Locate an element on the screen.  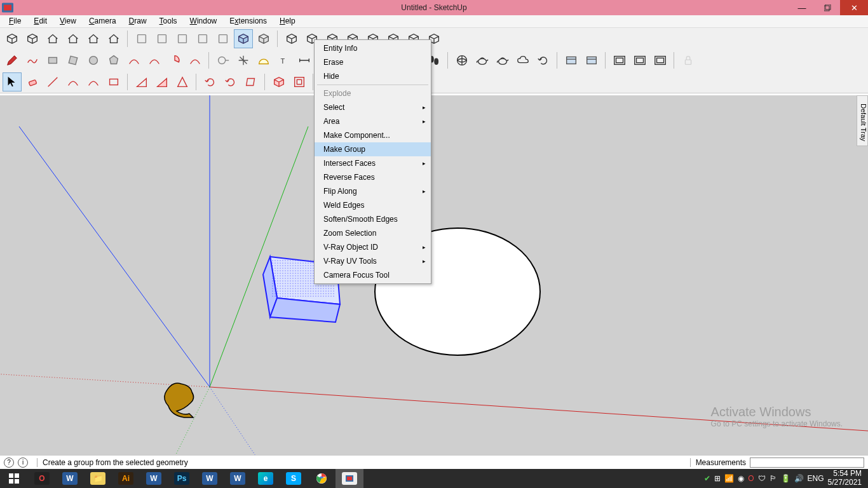
sheet2-button is located at coordinates (162, 39).